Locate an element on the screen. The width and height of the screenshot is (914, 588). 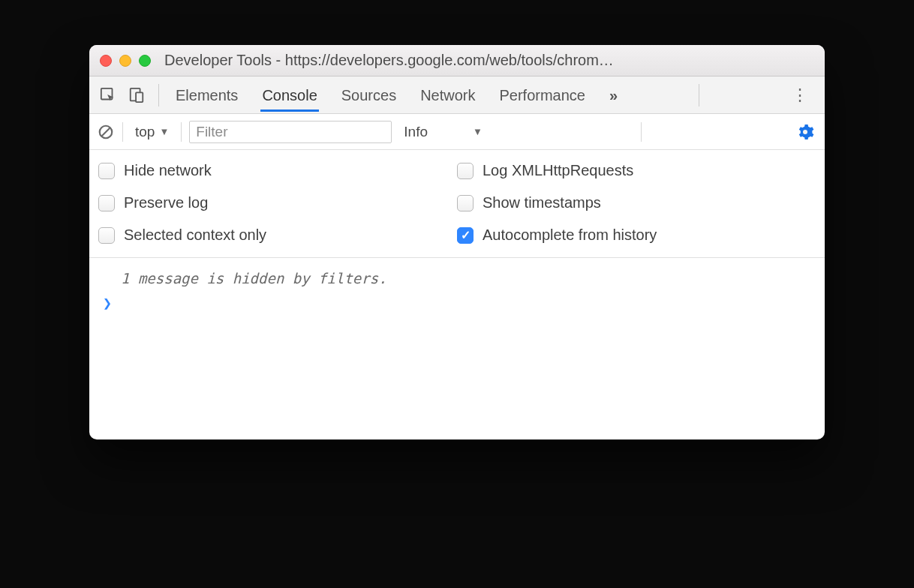
tab-console: Console is located at coordinates (290, 94).